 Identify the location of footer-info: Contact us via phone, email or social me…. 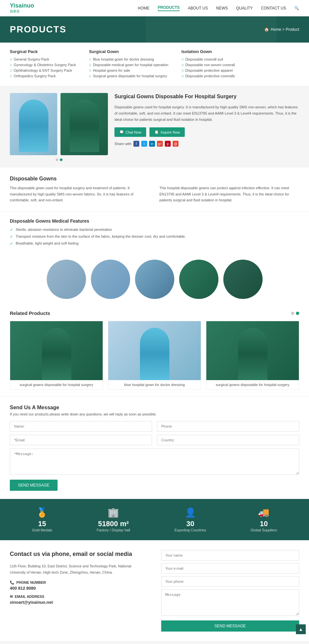
(79, 591).